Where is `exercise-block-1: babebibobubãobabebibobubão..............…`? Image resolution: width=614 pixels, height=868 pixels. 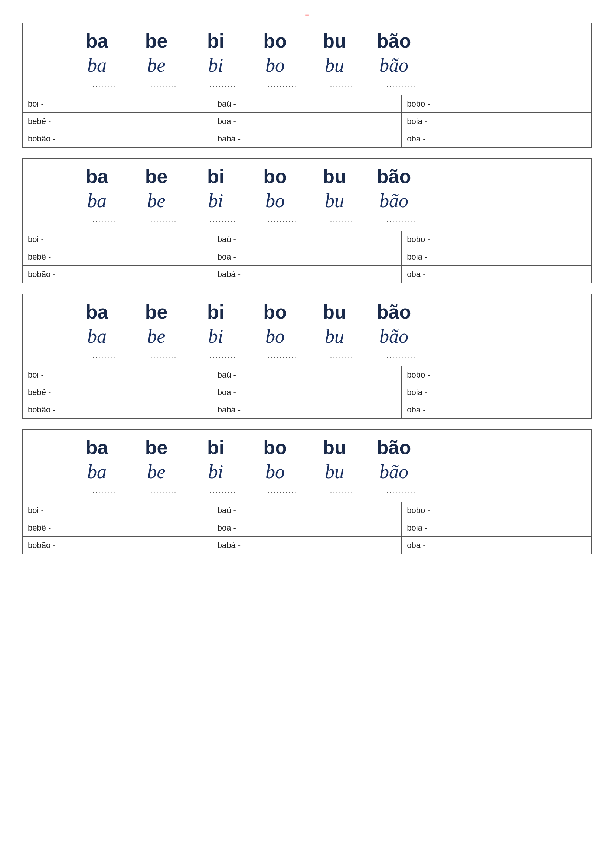
exercise-block-1: babebibobubãobabebibobubão..............… is located at coordinates (307, 85).